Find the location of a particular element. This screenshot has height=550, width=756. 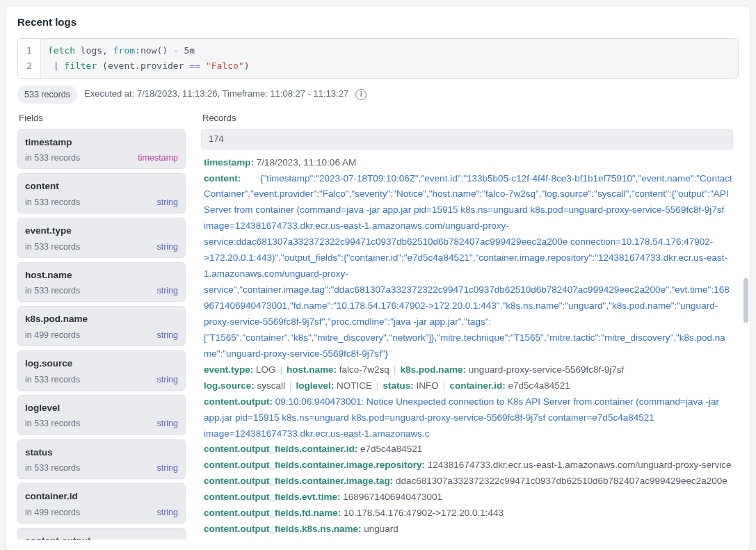

kv-val: LOG is located at coordinates (264, 370).